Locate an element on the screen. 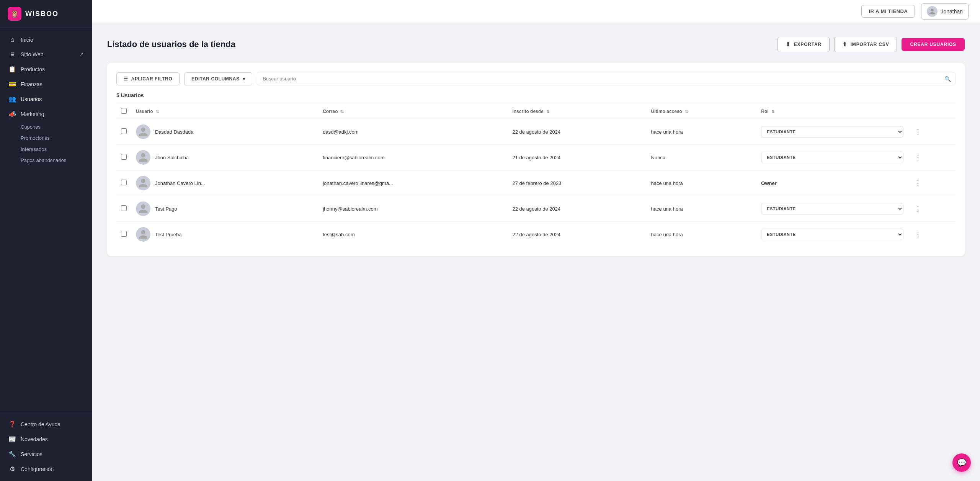  sidebar-item-marketing: 📣 Marketing is located at coordinates (46, 114).